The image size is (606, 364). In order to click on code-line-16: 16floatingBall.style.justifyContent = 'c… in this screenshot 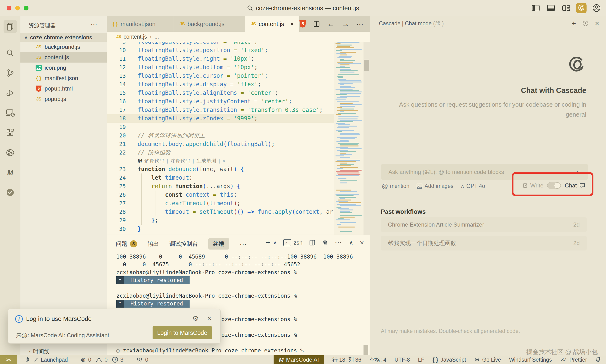, I will do `click(220, 102)`.